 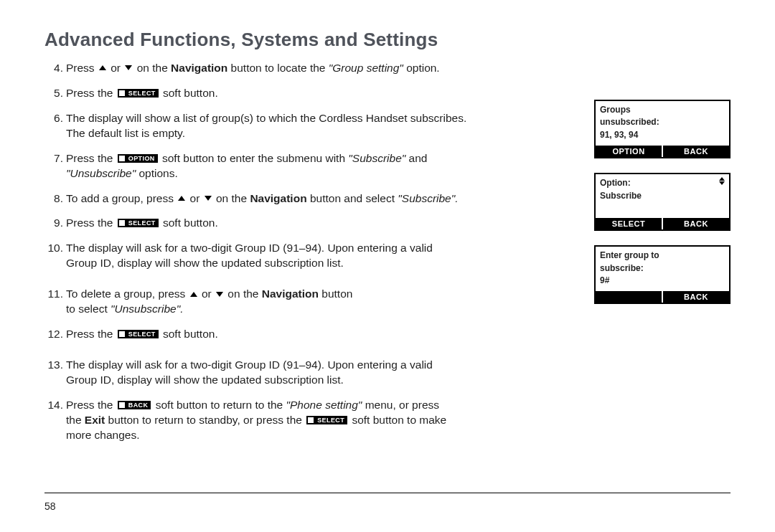 What do you see at coordinates (388, 40) in the screenshot?
I see `page-title: Advanced Functions, Systems and Settings` at bounding box center [388, 40].